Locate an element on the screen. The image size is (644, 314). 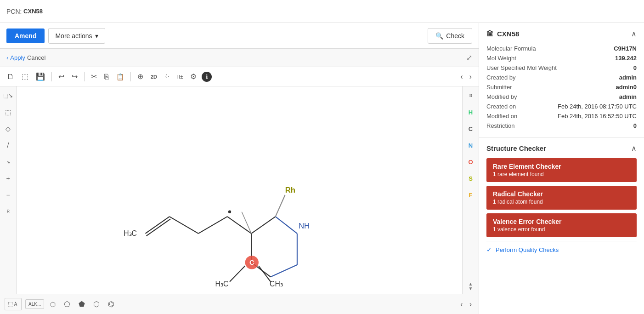
select-tool-button: ⬚↘ is located at coordinates (8, 96).